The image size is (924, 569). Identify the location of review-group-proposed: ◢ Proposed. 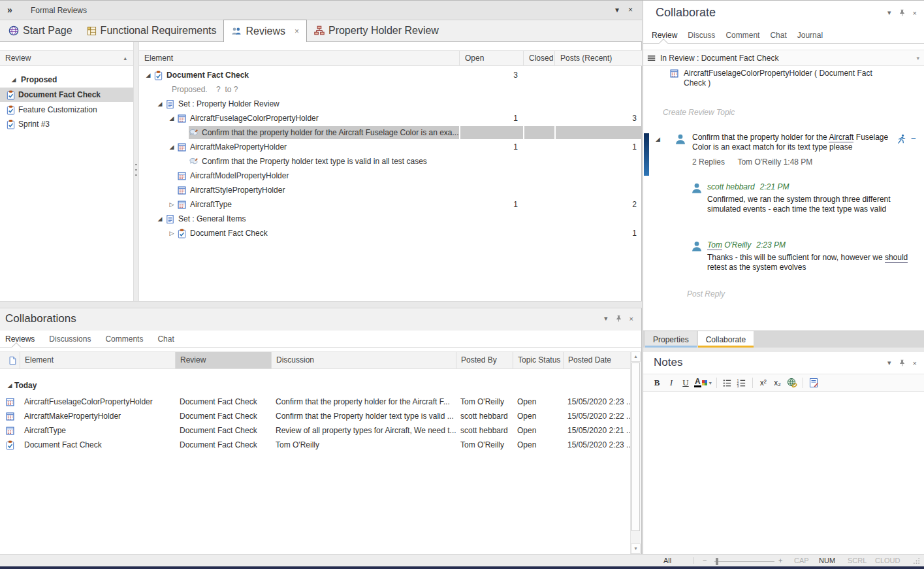
(67, 80).